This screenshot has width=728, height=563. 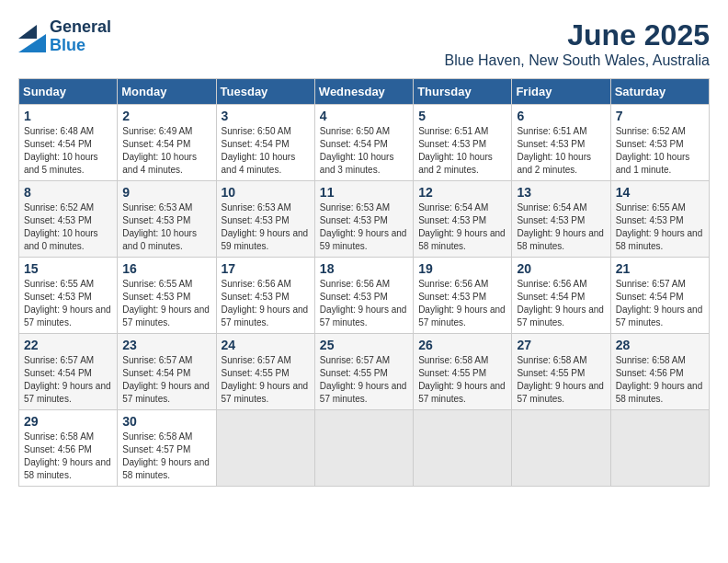 What do you see at coordinates (660, 296) in the screenshot?
I see `calendar-cell: 21 Sunrise: 6:57 AM Sunset: 4:54 PM Dayl…` at bounding box center [660, 296].